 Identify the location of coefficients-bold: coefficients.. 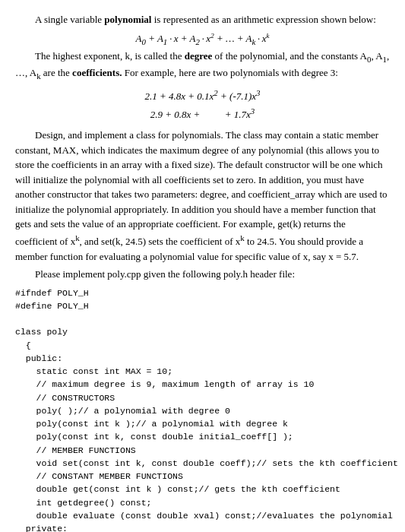
(97, 73).